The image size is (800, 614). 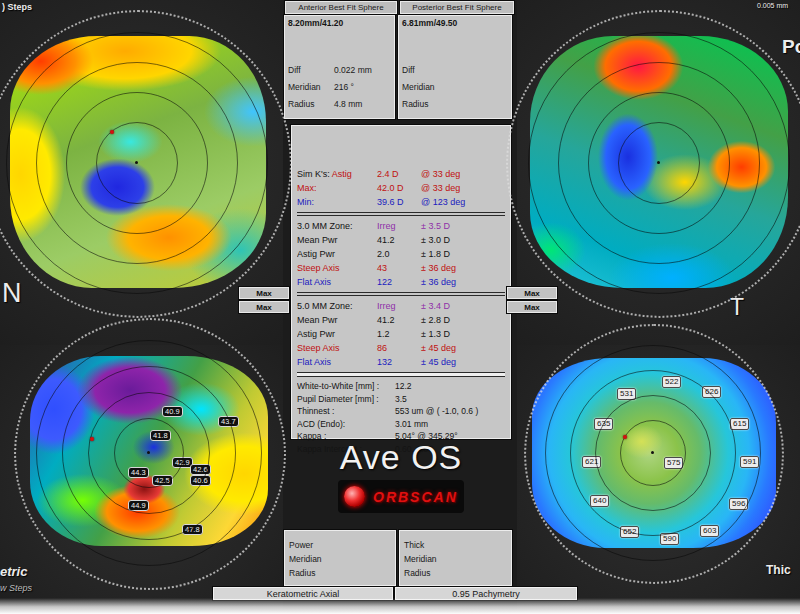 What do you see at coordinates (401, 386) in the screenshot?
I see `info-row: White-to-White [mm] :12.2` at bounding box center [401, 386].